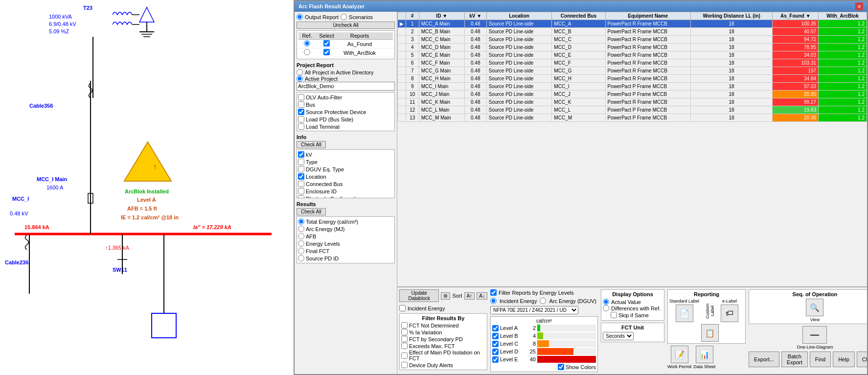 This screenshot has width=868, height=375. I want to click on row-equipment: PowerPact R Frame MCCB, so click(648, 79).